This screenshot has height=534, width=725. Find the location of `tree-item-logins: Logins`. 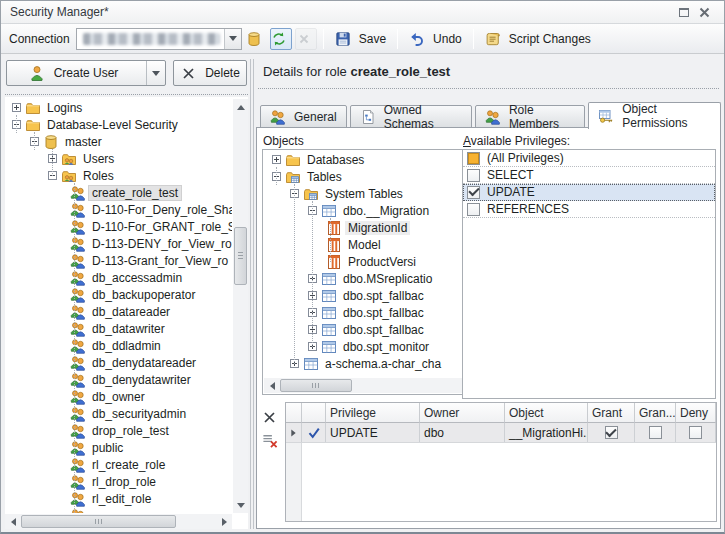

tree-item-logins: Logins is located at coordinates (119, 108).